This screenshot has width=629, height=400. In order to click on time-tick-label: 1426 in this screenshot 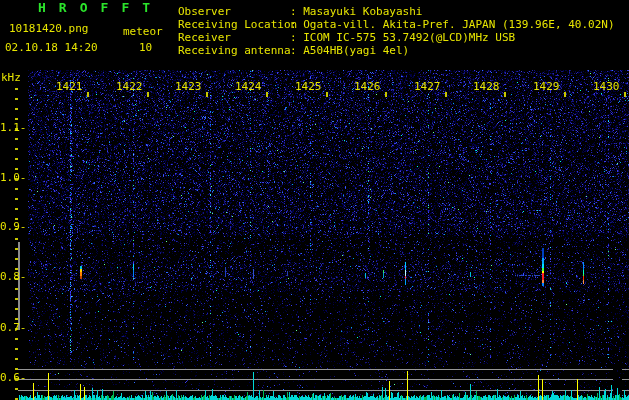, I will do `click(368, 87)`.